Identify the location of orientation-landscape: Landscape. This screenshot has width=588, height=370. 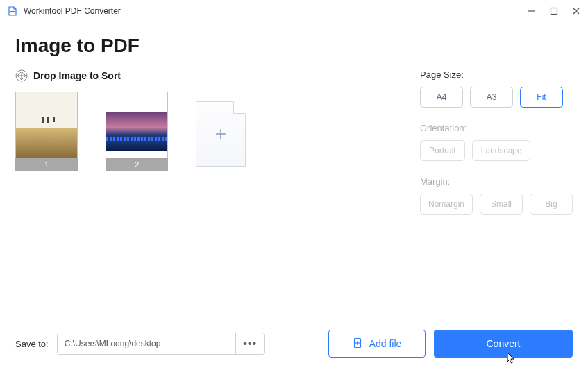
(501, 151).